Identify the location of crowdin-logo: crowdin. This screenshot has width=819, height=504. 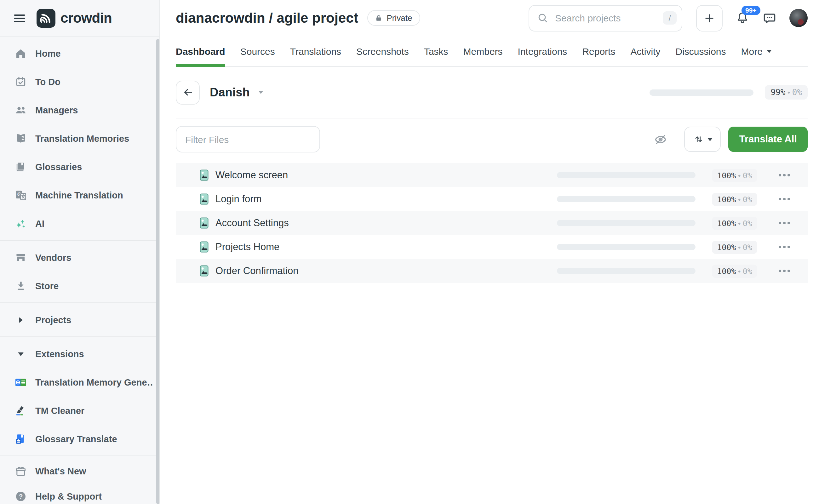
(74, 18).